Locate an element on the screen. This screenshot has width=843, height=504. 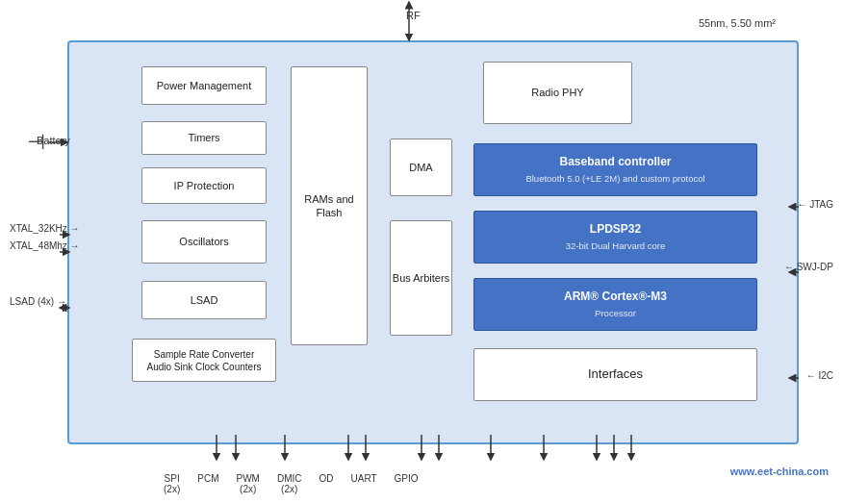
spec-text: 55nm, 5.50 mm² is located at coordinates (737, 23).